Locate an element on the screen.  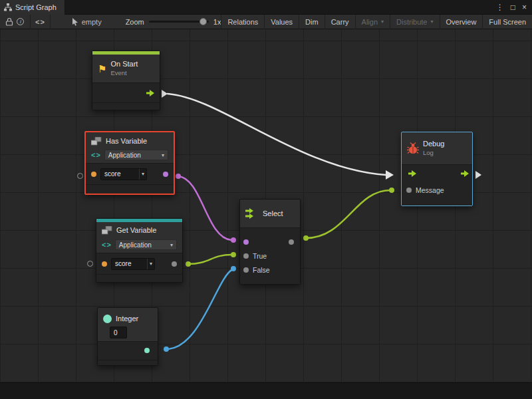
onstart-flow-output-marker is located at coordinates (165, 94).